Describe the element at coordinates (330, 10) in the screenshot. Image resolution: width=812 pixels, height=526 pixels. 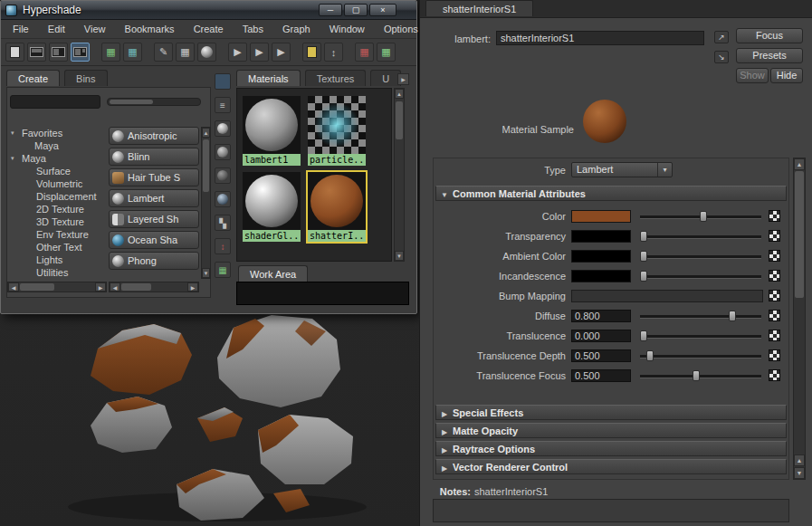
I see `minimize-button: ─` at that location.